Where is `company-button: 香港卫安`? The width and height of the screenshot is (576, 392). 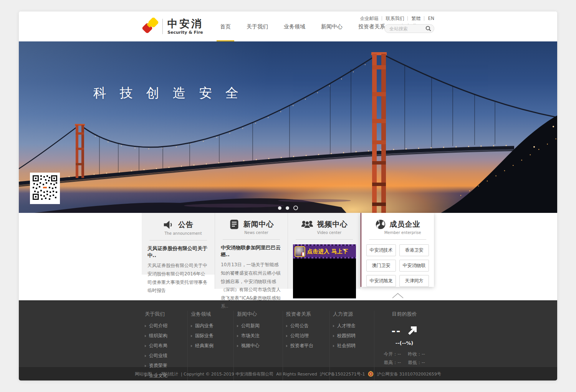 company-button: 香港卫安 is located at coordinates (414, 250).